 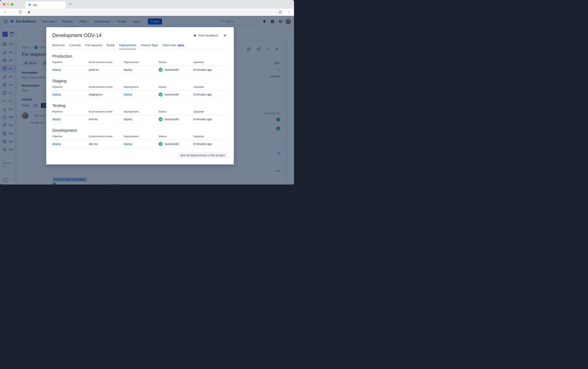 What do you see at coordinates (111, 45) in the screenshot?
I see `tab-builds: Builds` at bounding box center [111, 45].